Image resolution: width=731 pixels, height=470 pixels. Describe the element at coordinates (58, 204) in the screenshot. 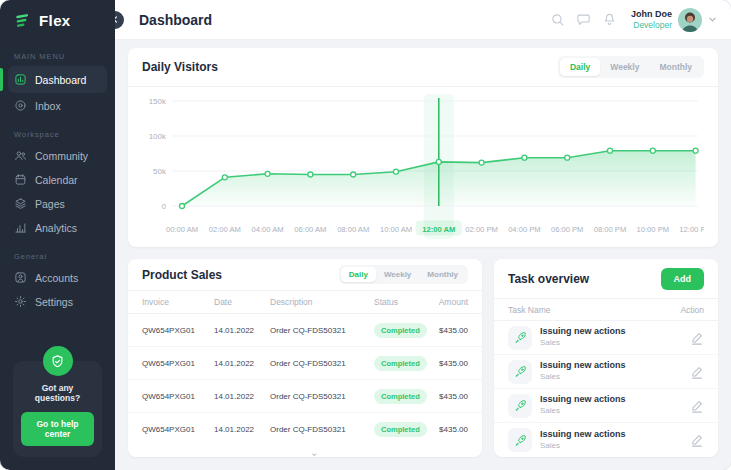

I see `sidebar-item-pages: Pages` at that location.